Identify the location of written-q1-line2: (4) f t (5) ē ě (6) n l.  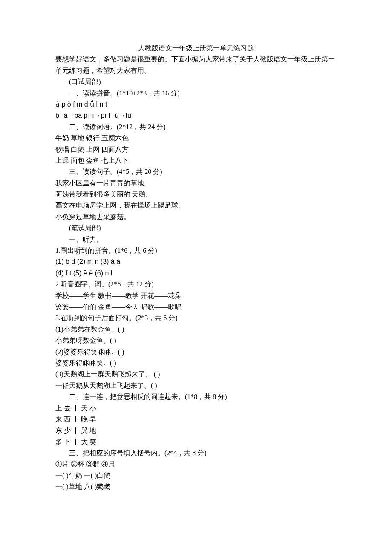
(196, 273).